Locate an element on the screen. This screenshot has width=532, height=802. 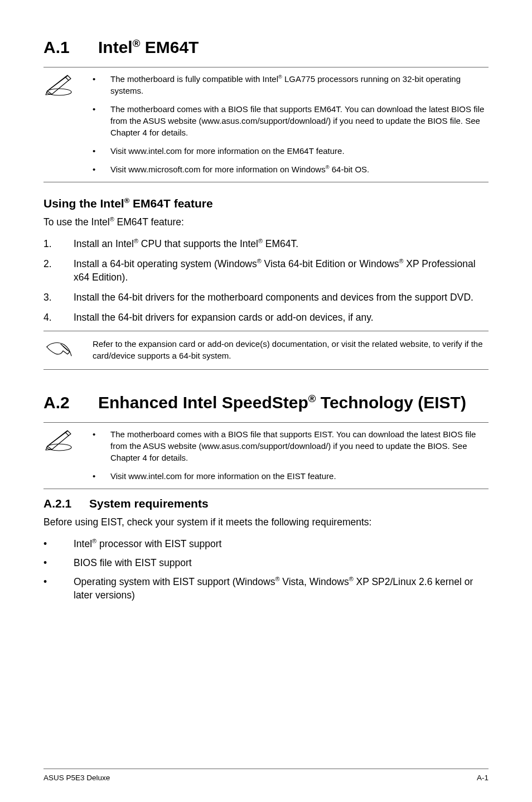
step-item: 1. Install an Intel® CPU that supports t… is located at coordinates (266, 244).